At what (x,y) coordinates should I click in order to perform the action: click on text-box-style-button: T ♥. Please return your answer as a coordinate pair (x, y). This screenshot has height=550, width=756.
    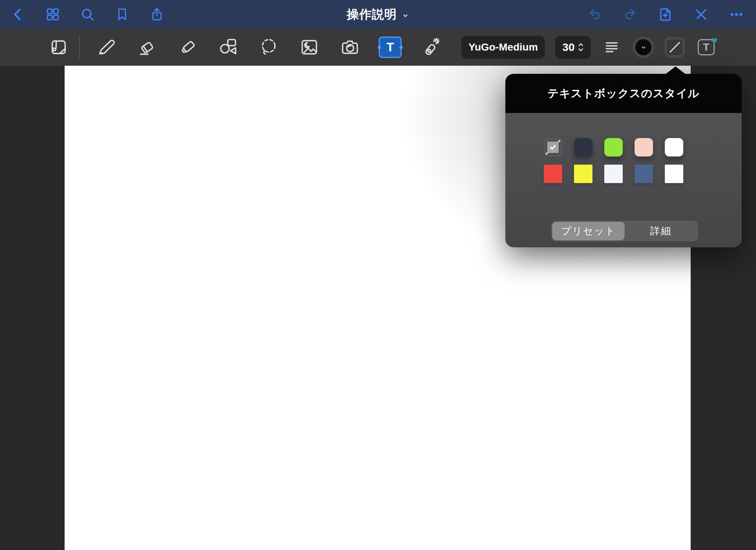
    Looking at the image, I should click on (706, 47).